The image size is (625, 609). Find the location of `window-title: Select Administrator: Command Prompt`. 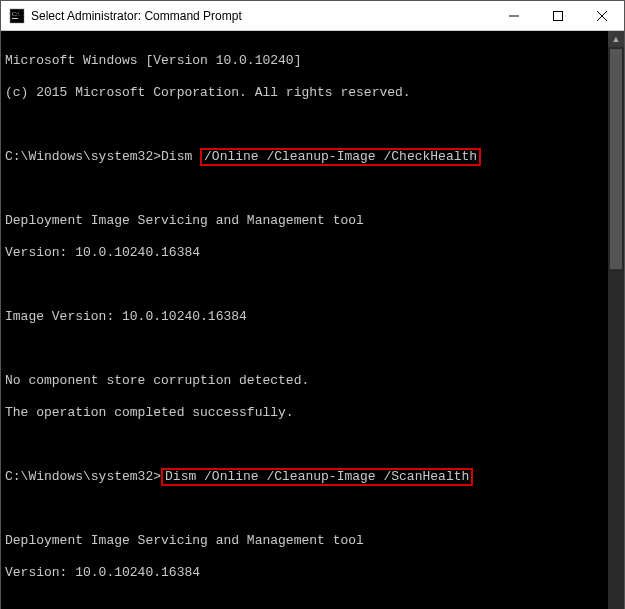

window-title: Select Administrator: Command Prompt is located at coordinates (136, 16).